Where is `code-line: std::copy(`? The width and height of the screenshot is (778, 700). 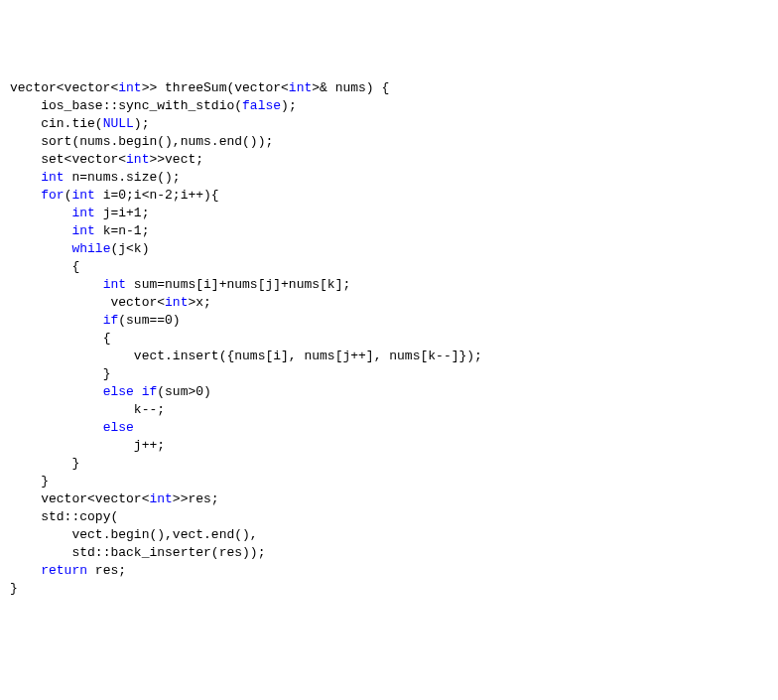 code-line: std::copy( is located at coordinates (389, 517).